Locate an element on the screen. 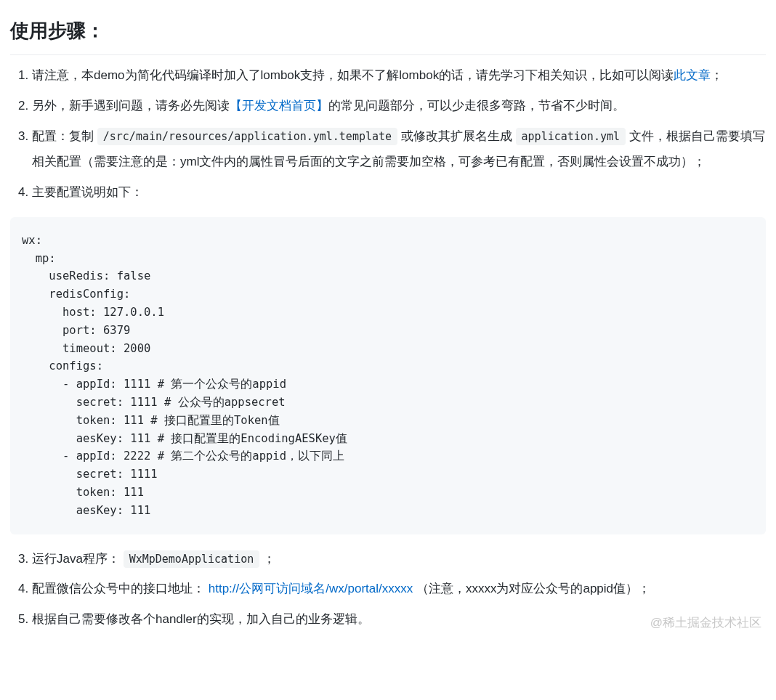 This screenshot has height=700, width=776. link-dev-docs-home: 【开发文档首页】 is located at coordinates (279, 106).